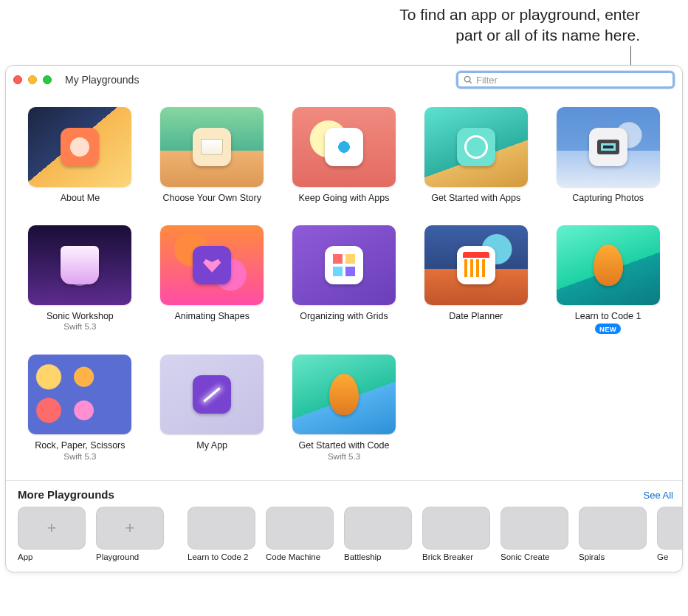 The height and width of the screenshot is (616, 688). I want to click on gem-icon, so click(80, 265).